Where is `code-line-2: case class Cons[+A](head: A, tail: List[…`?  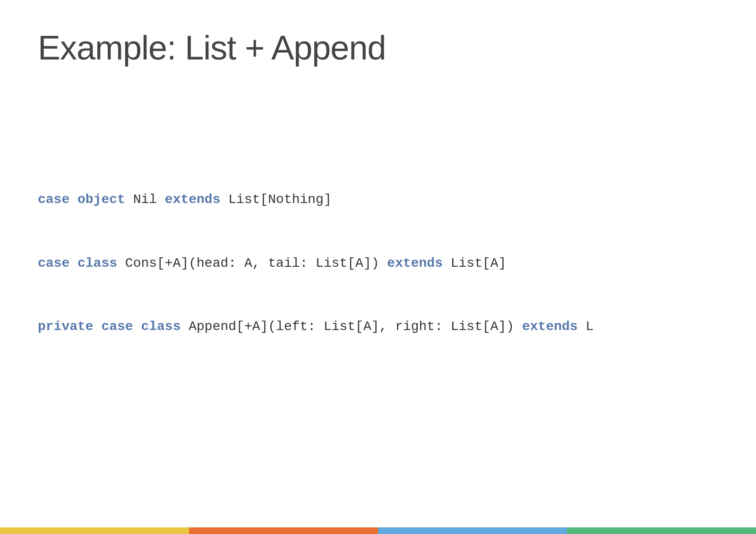
code-line-2: case class Cons[+A](head: A, tail: List[… is located at coordinates (378, 263).